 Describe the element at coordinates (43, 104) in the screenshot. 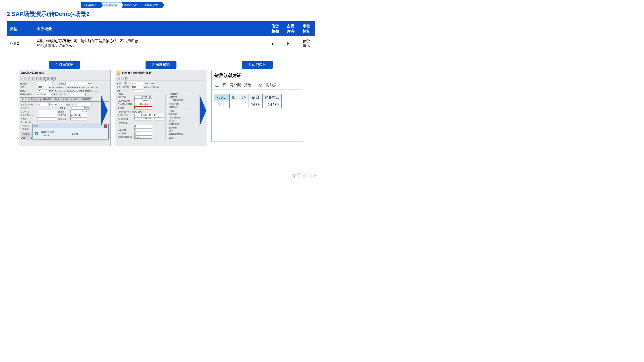

I see `in-reqdate-t: D` at that location.